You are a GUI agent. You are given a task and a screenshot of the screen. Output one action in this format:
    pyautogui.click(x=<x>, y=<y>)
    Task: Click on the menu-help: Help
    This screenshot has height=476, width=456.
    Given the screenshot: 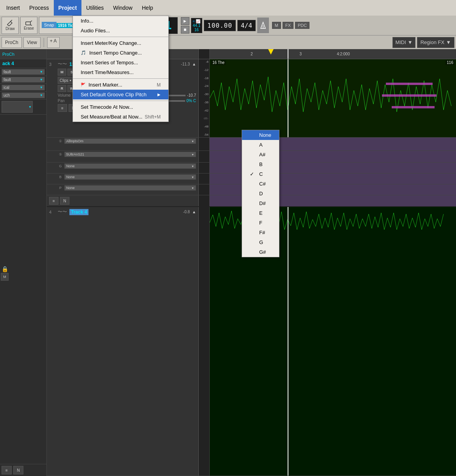 What is the action you would take?
    pyautogui.click(x=147, y=8)
    